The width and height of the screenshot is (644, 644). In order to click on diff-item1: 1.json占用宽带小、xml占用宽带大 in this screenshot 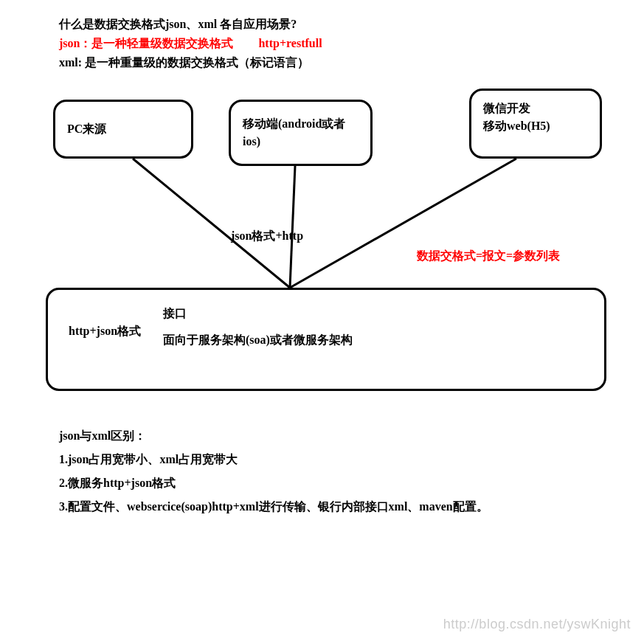, I will do `click(274, 460)`.